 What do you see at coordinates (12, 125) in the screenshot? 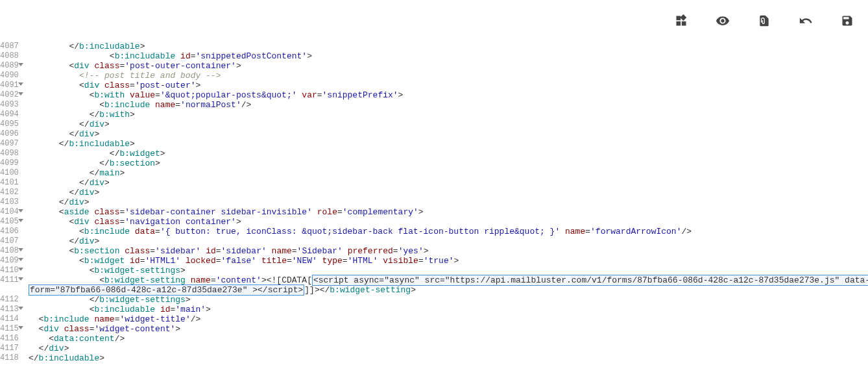
I see `line-number: 4095` at bounding box center [12, 125].